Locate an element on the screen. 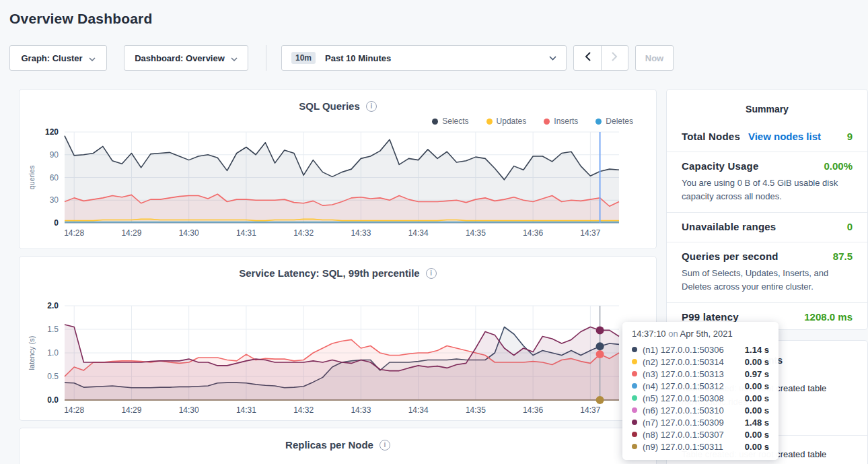 The height and width of the screenshot is (464, 868). y-axis-label: queries is located at coordinates (32, 178).